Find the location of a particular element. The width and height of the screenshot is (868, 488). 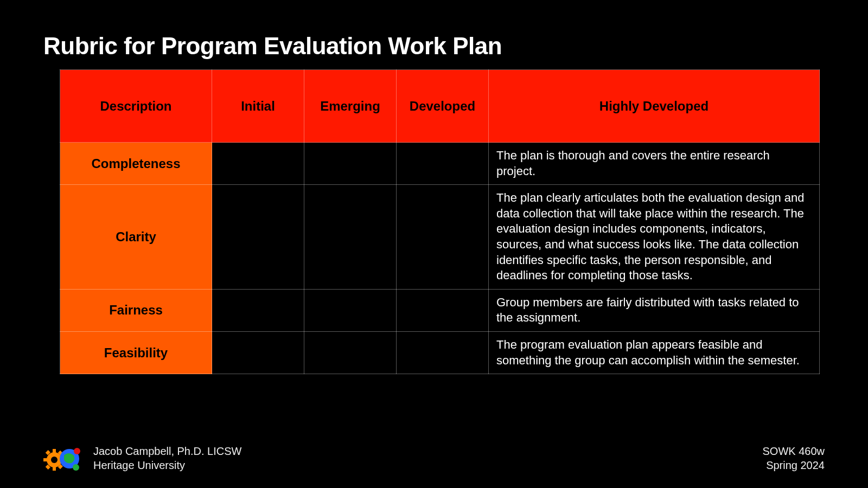

row-label-completeness: Completeness is located at coordinates (136, 164).